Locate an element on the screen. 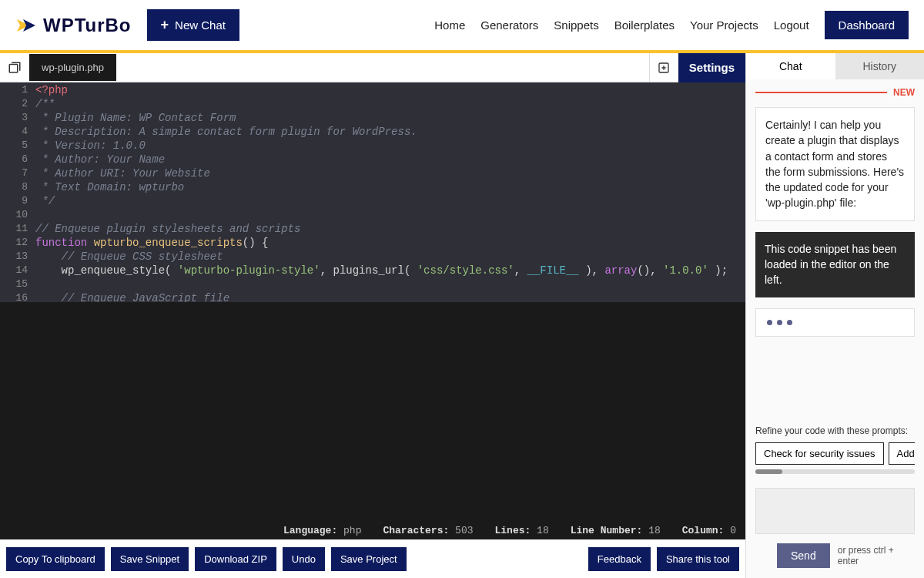 Image resolution: width=924 pixels, height=578 pixels. add-file-button is located at coordinates (664, 68).